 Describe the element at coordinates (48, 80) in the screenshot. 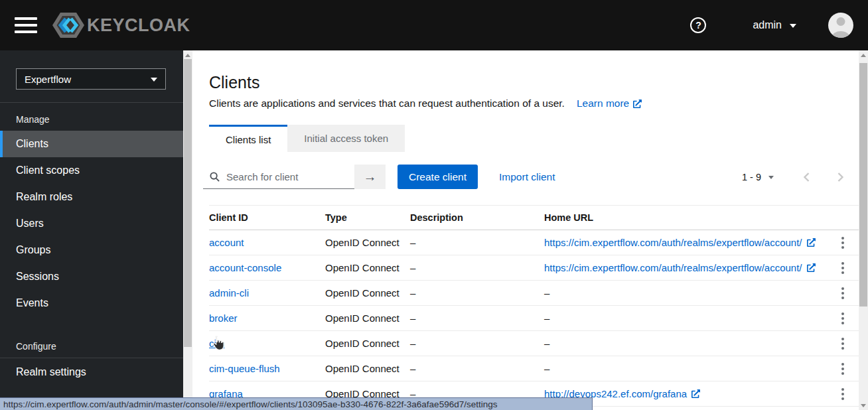

I see `realm-selector-value: Expertflow` at that location.